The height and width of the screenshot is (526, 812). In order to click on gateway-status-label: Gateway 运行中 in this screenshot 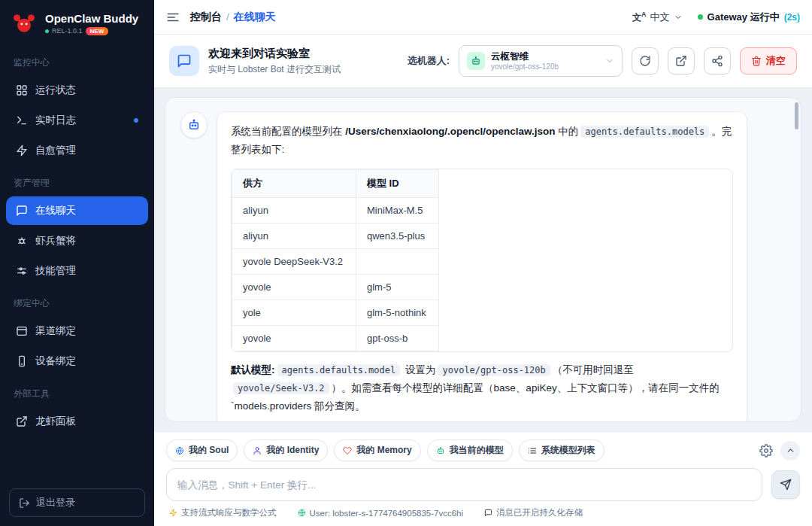, I will do `click(744, 17)`.